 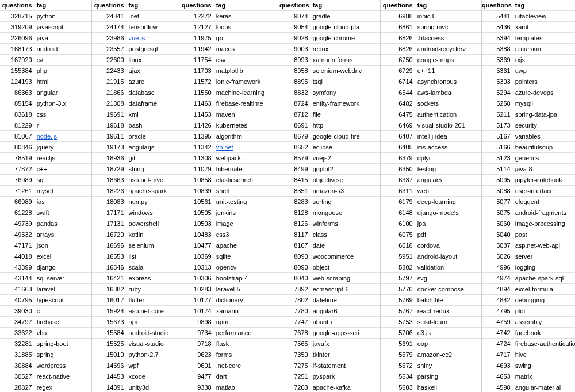 What do you see at coordinates (46, 322) in the screenshot?
I see `table-row: 34797firebase` at bounding box center [46, 322].